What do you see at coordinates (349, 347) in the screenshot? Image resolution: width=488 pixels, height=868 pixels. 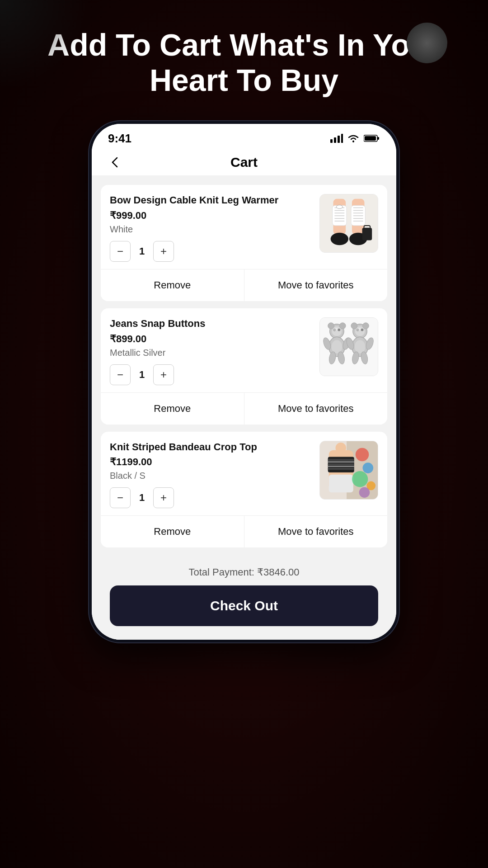 I see `snap-buttons-svg` at bounding box center [349, 347].